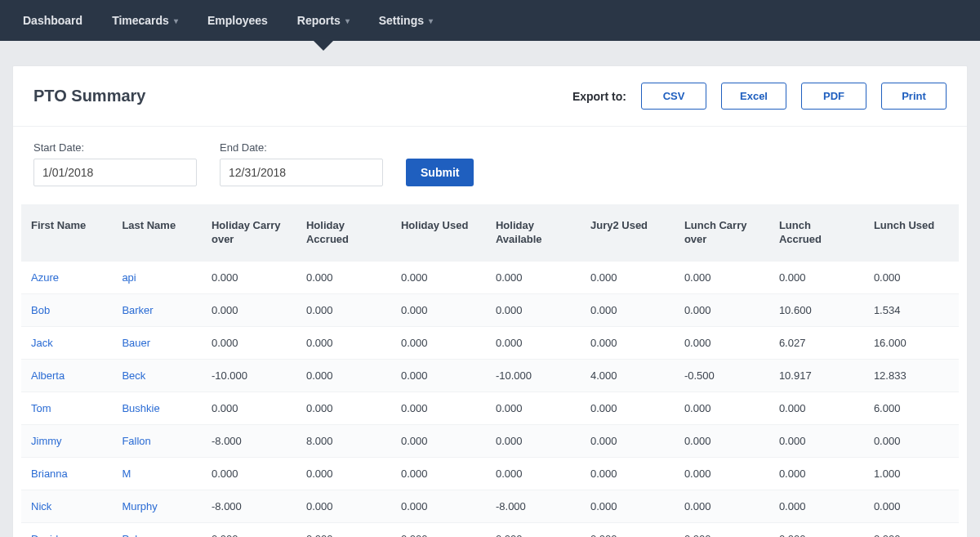 The image size is (980, 537). What do you see at coordinates (157, 233) in the screenshot?
I see `col-header: Last Name` at bounding box center [157, 233].